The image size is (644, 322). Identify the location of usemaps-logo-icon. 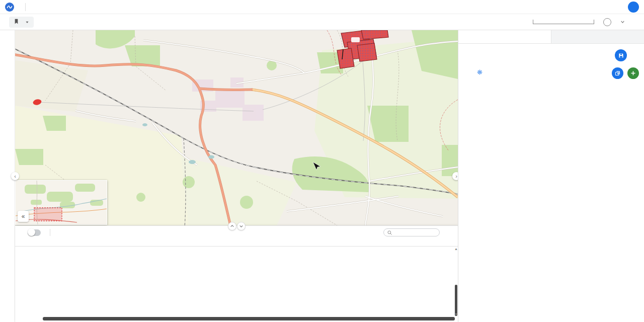
(10, 7).